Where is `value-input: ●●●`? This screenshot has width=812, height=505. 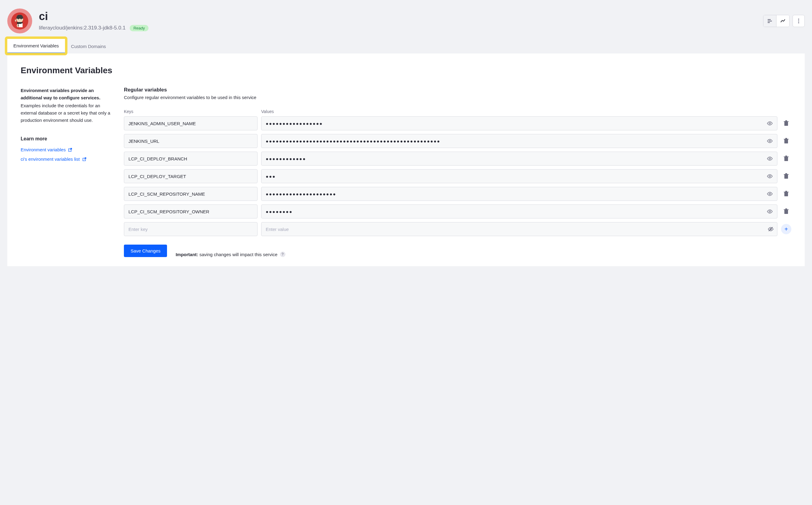
value-input: ●●● is located at coordinates (519, 176).